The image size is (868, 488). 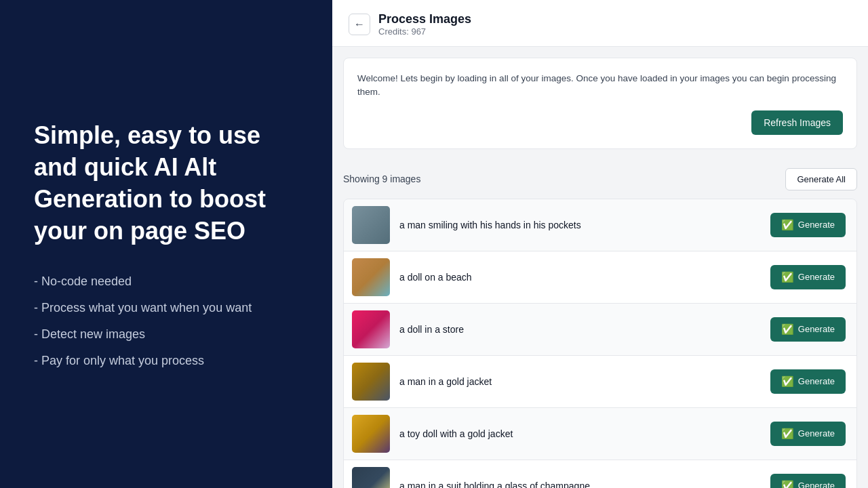 I want to click on image-alt-text: a man in a gold jacket, so click(x=580, y=382).